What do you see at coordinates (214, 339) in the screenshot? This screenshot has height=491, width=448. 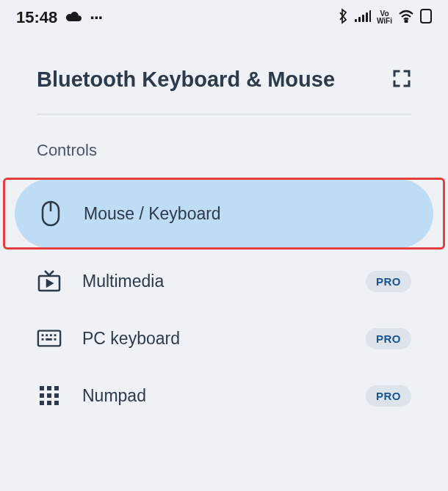 I see `item-label: PC keyboard` at bounding box center [214, 339].